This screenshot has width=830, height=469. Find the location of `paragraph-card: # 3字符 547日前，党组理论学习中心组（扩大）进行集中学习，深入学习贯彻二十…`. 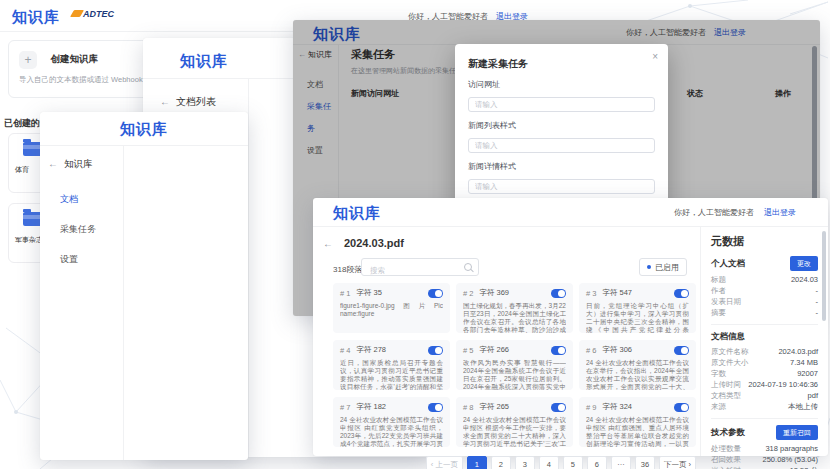

paragraph-card: # 3字符 547日前，党组理论学习中心组（扩大）进行集中学习，深入学习贯彻二十… is located at coordinates (638, 308).